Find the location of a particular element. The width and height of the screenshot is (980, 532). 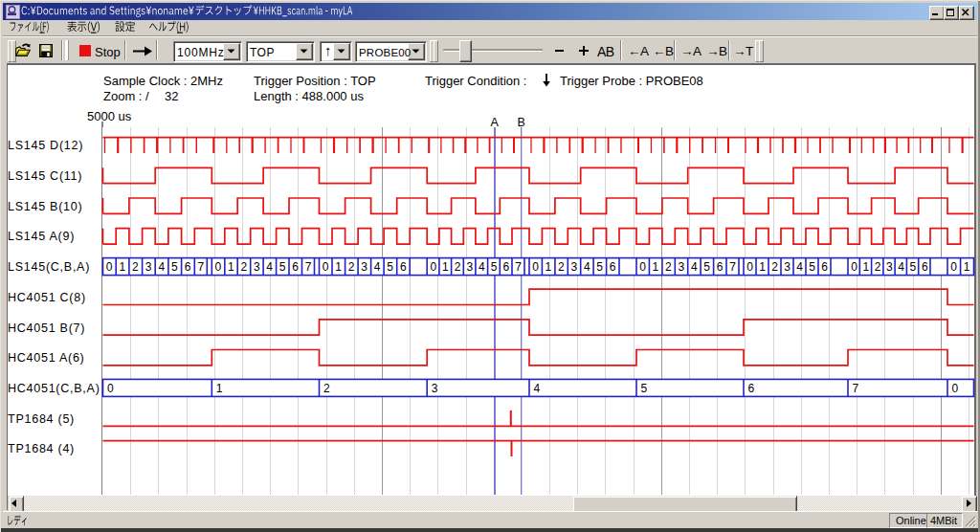

svg-text: HC4051 A(6) is located at coordinates (46, 358).